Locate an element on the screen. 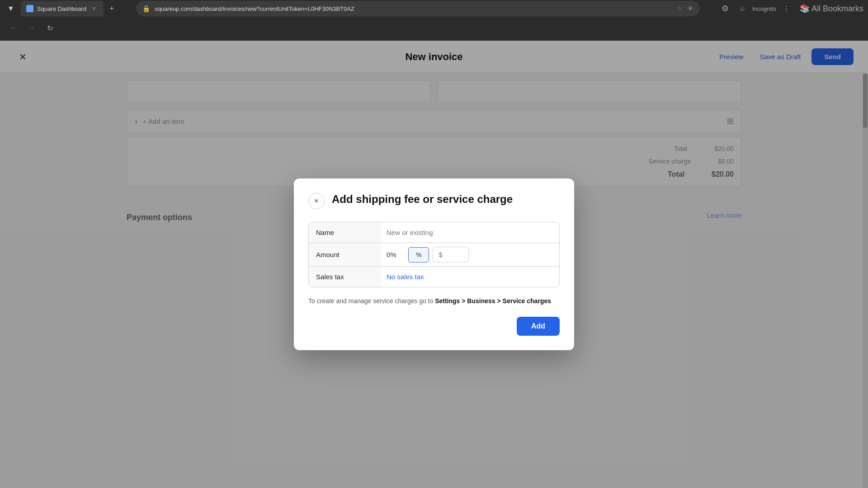 This screenshot has height=488, width=868. browser-chrome: ▼ Square Dashboard × + 🔒 squareup.com/da… is located at coordinates (434, 20).